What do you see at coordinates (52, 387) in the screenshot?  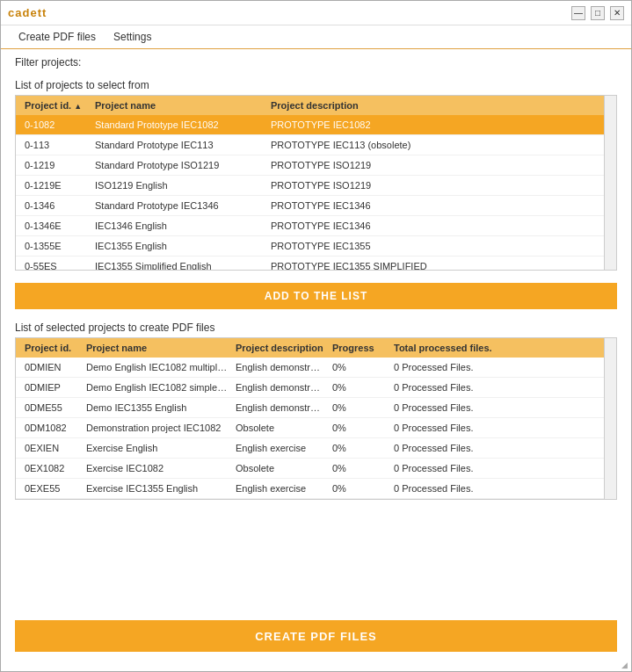 I see `cell-project-id: 0DMIEP` at bounding box center [52, 387].